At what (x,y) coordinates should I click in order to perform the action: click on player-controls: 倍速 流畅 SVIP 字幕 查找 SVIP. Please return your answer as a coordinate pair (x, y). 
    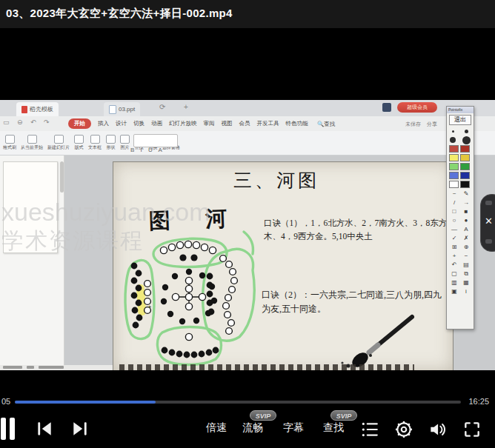
    Looking at the image, I should click on (248, 428).